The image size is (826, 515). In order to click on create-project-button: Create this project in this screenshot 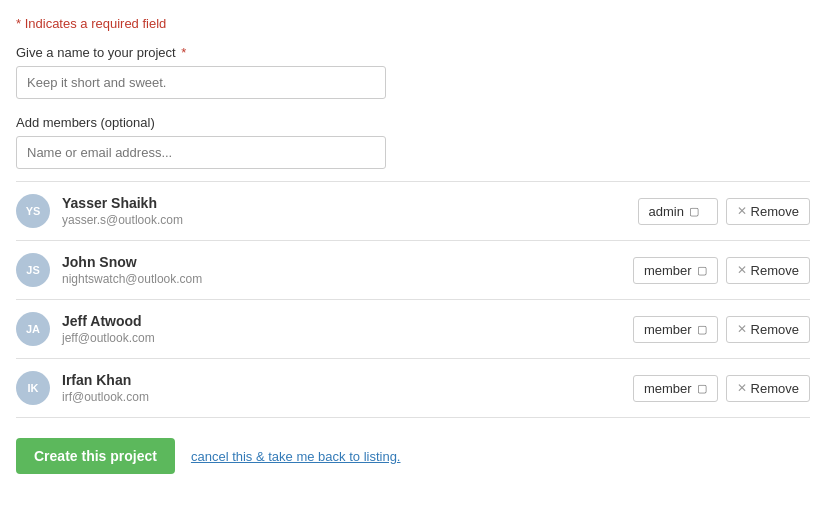, I will do `click(96, 456)`.